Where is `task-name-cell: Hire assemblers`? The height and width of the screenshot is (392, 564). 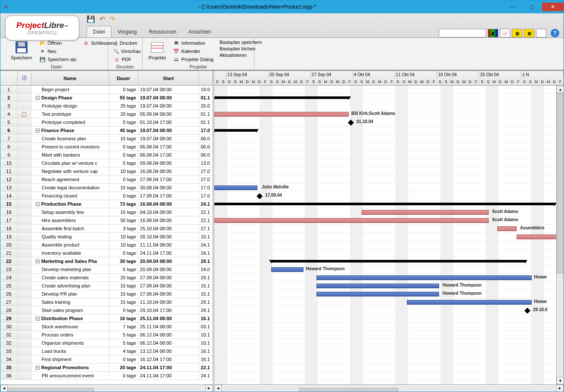 task-name-cell: Hire assemblers is located at coordinates (71, 220).